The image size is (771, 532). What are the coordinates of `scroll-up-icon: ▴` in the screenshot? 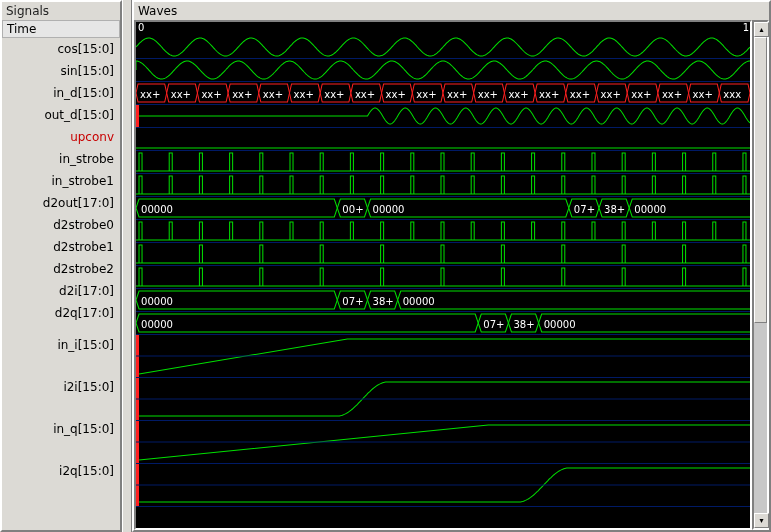 It's located at (762, 30).